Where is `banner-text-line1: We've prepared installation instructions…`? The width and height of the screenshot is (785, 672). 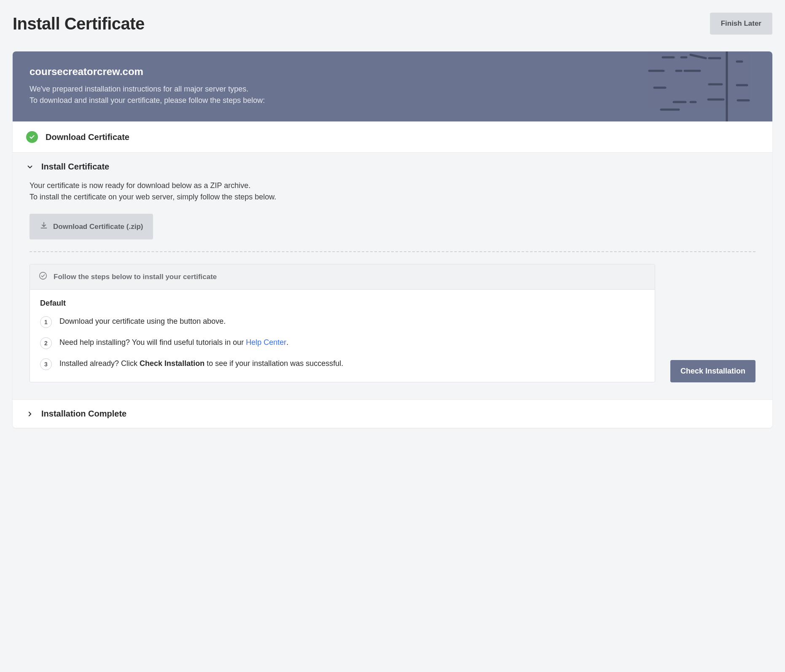 banner-text-line1: We've prepared installation instructions… is located at coordinates (139, 89).